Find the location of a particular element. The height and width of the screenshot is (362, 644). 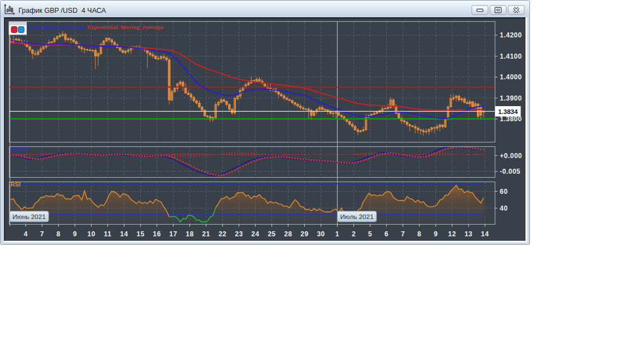

svg-text: 5 is located at coordinates (370, 234).